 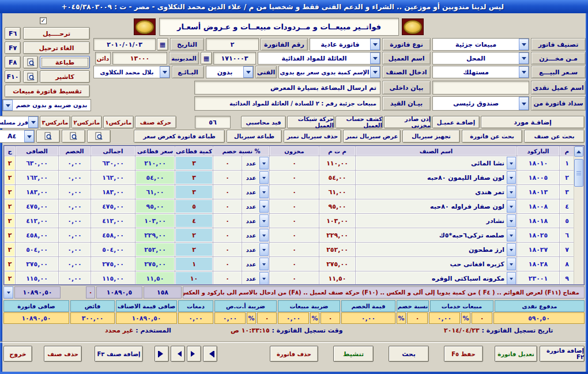 What do you see at coordinates (539, 318) in the screenshot?
I see `paid-cash-value: ٥٩٠,٥٠` at bounding box center [539, 318].